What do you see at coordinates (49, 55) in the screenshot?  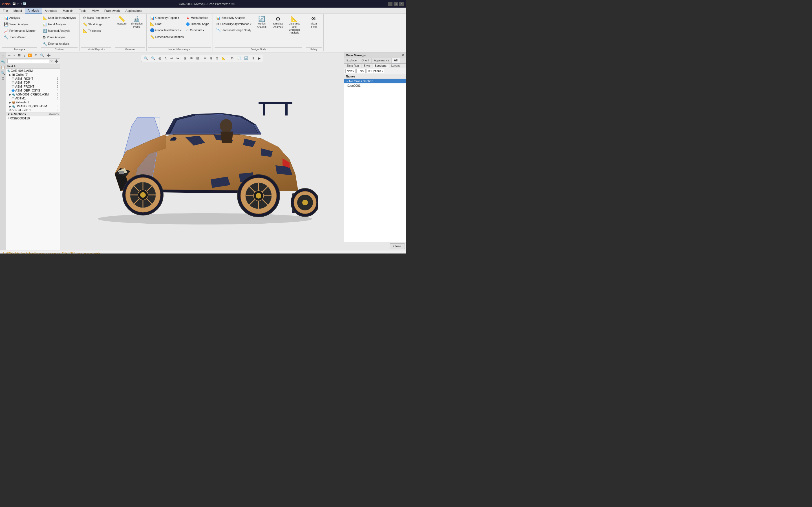 I see `tree-btn-add: ➕` at bounding box center [49, 55].